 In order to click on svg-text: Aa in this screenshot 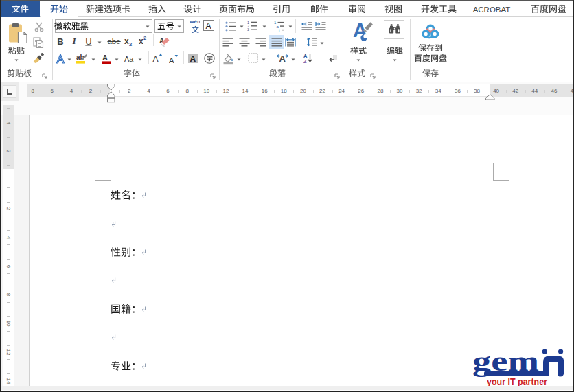, I will do `click(129, 59)`.